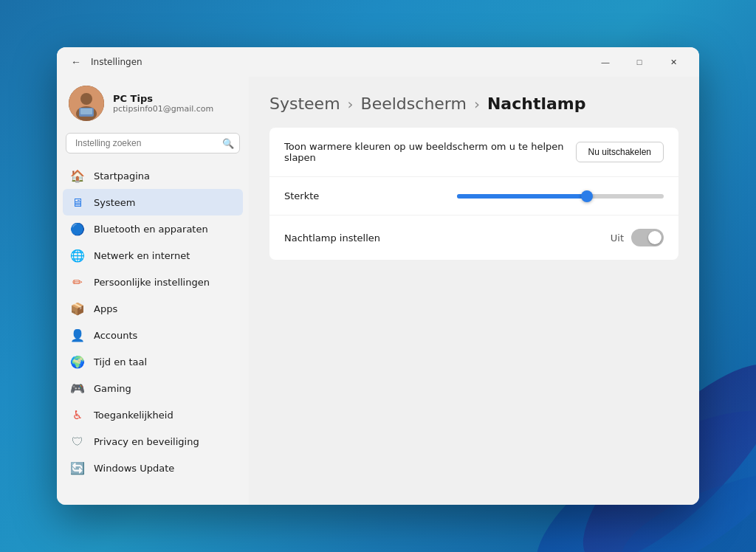  Describe the element at coordinates (78, 229) in the screenshot. I see `bluetooth-icon: 🔵` at that location.